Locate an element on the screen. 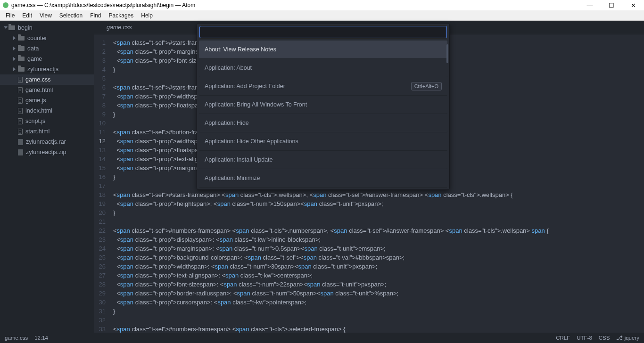 This screenshot has width=644, height=343. command-label: Application: About is located at coordinates (228, 68).